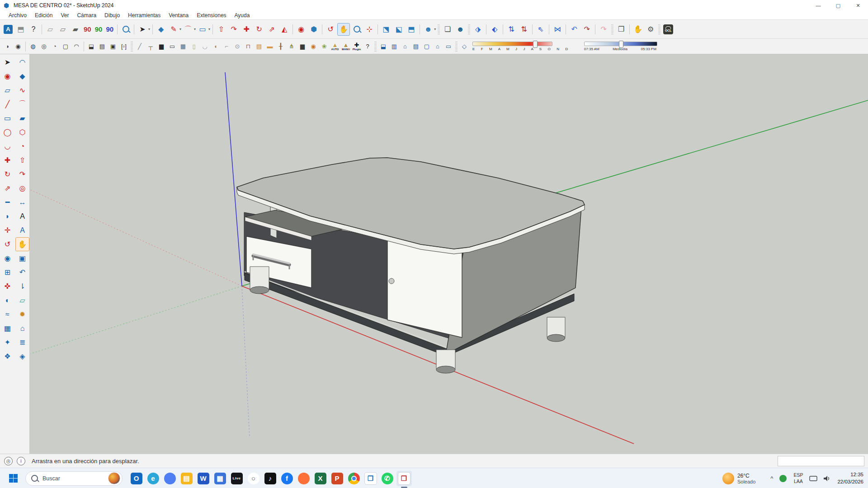  What do you see at coordinates (7, 244) in the screenshot?
I see `orbit-tool-icon: ↺` at bounding box center [7, 244].